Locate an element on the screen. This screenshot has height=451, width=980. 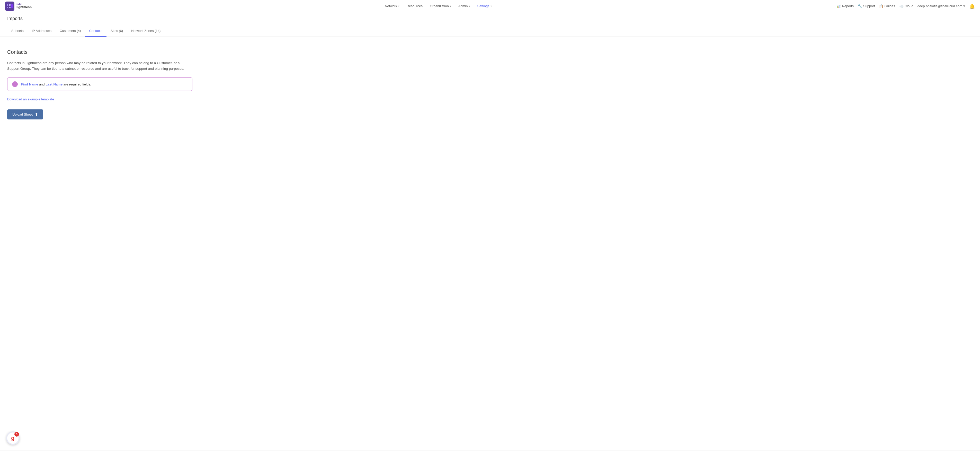
nav-settings: Settings ▾ is located at coordinates (485, 6).